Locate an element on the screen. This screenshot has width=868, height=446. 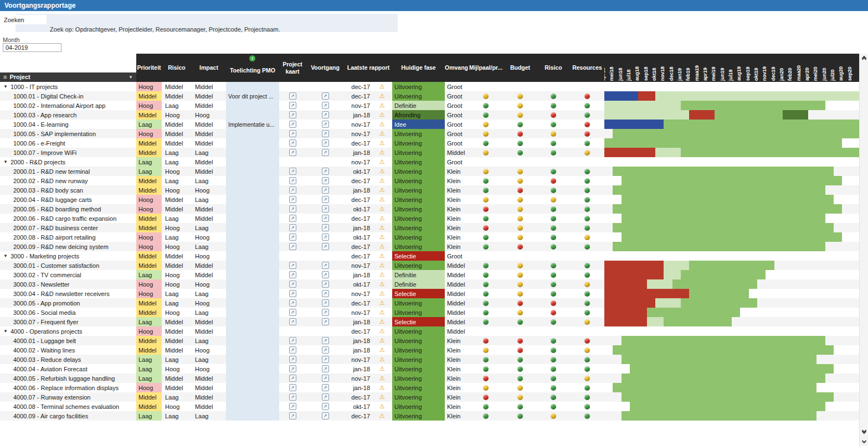
project-row: 1000.07 - Improve WiFiMiddelLaagLaag↗↗ja… is located at coordinates (430, 153).